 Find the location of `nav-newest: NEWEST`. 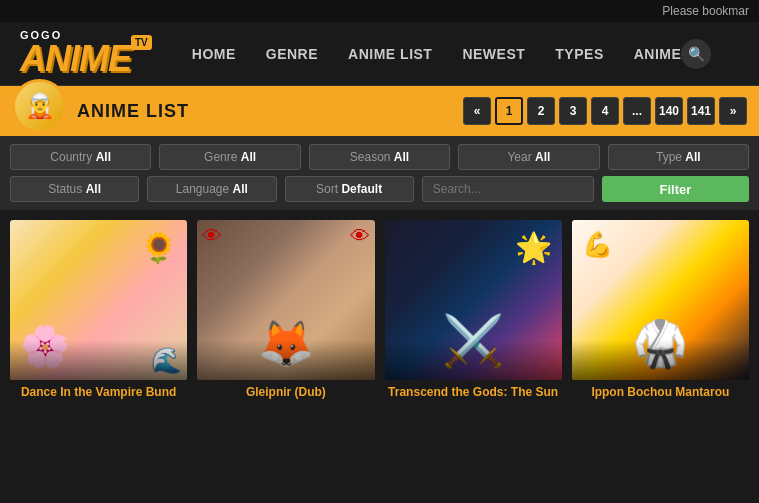

nav-newest: NEWEST is located at coordinates (494, 54).